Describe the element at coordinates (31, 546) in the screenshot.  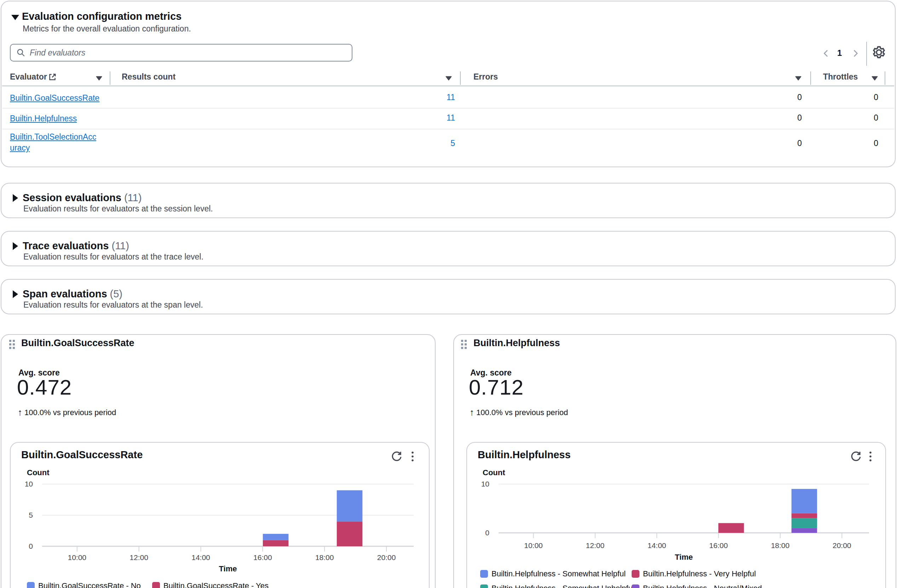
I see `y-tick-label: 0` at that location.